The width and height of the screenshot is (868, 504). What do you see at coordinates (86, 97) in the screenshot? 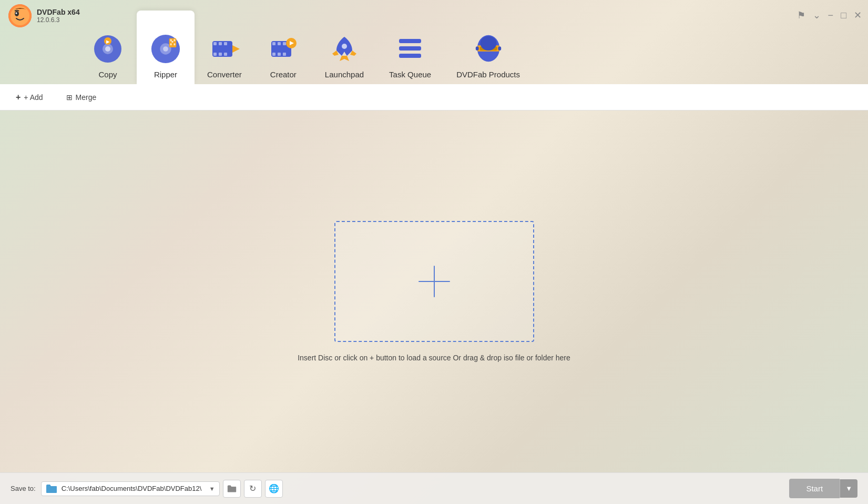
I see `merge-label: Merge` at bounding box center [86, 97].